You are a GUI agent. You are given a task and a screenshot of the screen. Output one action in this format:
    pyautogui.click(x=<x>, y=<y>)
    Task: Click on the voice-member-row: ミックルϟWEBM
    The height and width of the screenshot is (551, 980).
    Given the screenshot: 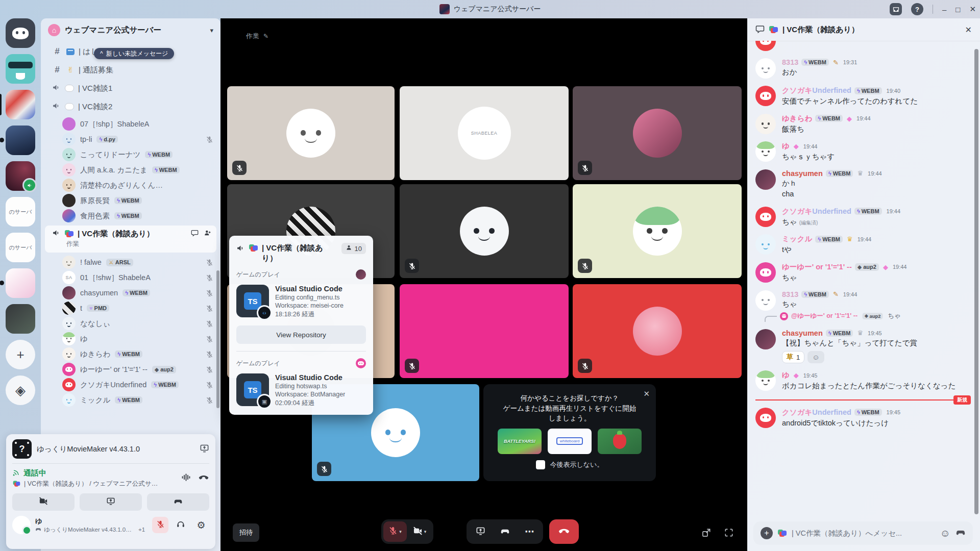 What is the action you would take?
    pyautogui.click(x=131, y=400)
    